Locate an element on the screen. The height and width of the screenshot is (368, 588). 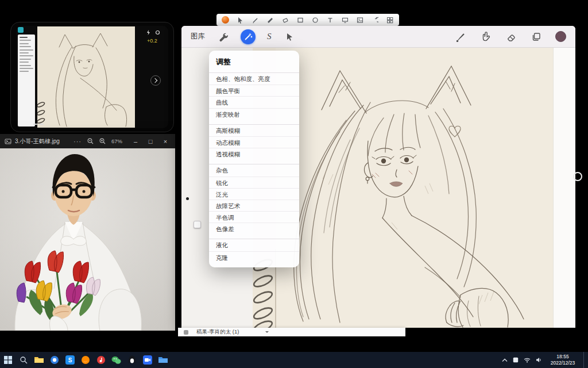
grid-more-icon is located at coordinates (389, 20).